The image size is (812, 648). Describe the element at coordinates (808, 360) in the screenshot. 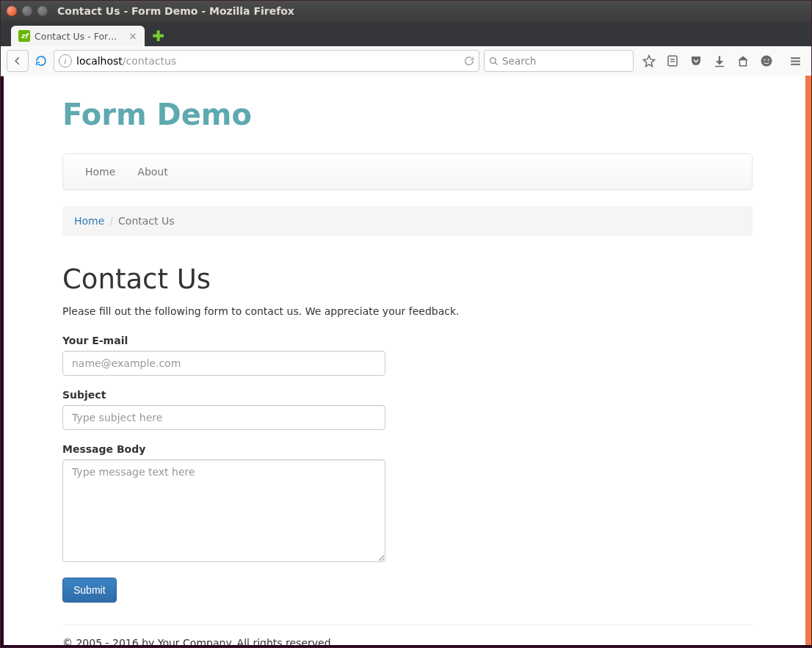

I see `scrollbar` at that location.